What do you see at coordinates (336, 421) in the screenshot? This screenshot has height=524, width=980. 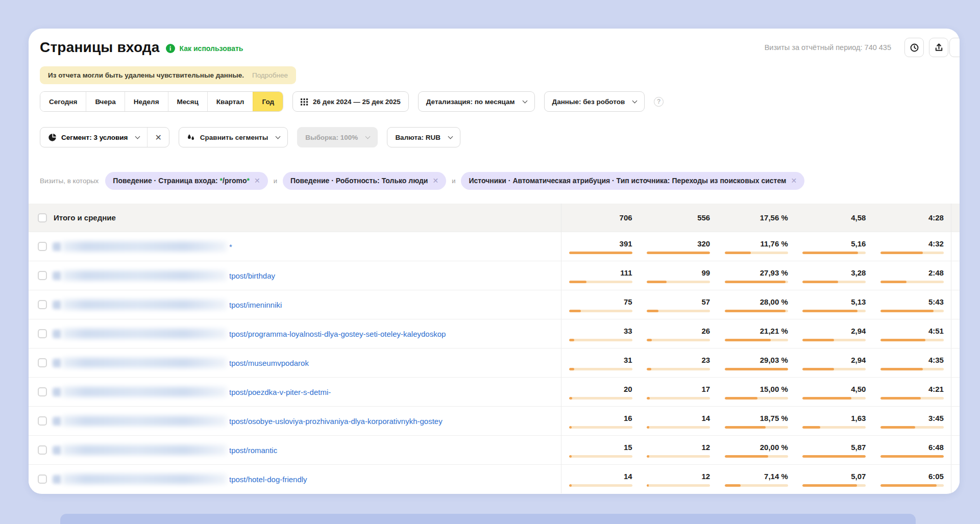 I see `url-link: tpost/osobye-usloviya-prozhivaniya-dlya-…` at bounding box center [336, 421].